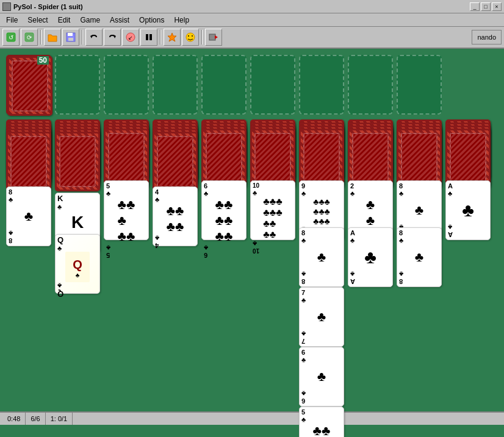 This screenshot has width=504, height=437. Describe the element at coordinates (468, 278) in the screenshot. I see `column-9: A♣ ♣ A♣` at that location.